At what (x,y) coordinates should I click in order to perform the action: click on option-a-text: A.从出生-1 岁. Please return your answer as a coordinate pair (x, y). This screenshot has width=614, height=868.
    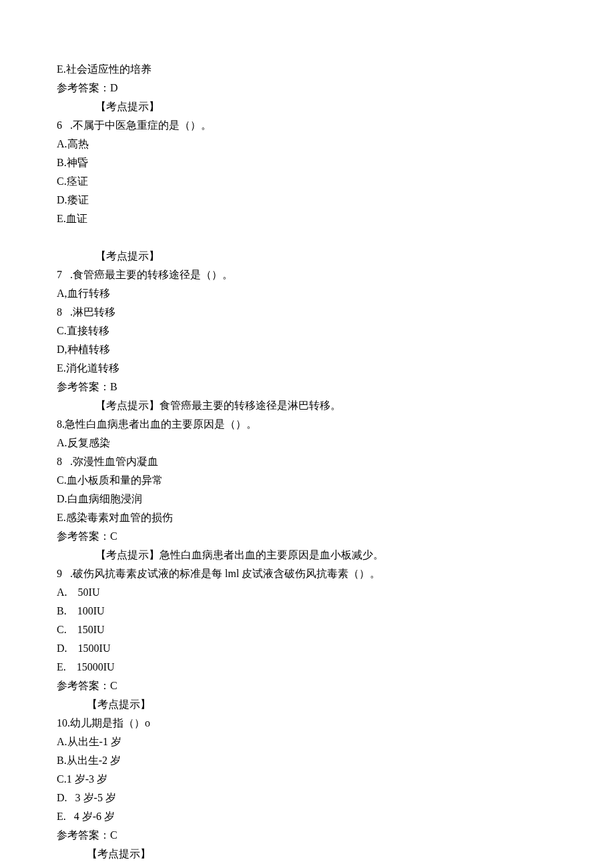
    Looking at the image, I should click on (307, 742).